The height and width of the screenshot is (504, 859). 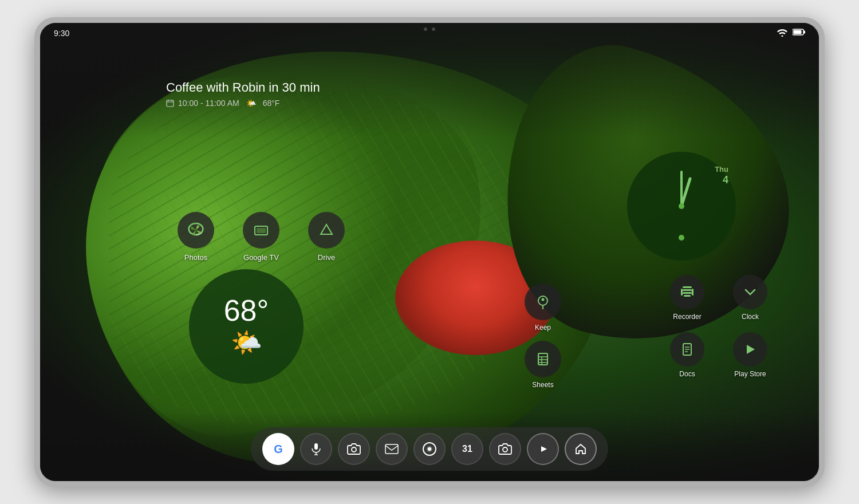 What do you see at coordinates (750, 355) in the screenshot?
I see `app-play-store: Play Store` at bounding box center [750, 355].